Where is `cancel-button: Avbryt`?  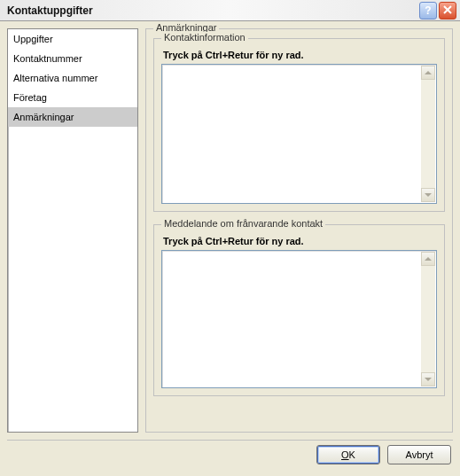 cancel-button: Avbryt is located at coordinates (419, 455).